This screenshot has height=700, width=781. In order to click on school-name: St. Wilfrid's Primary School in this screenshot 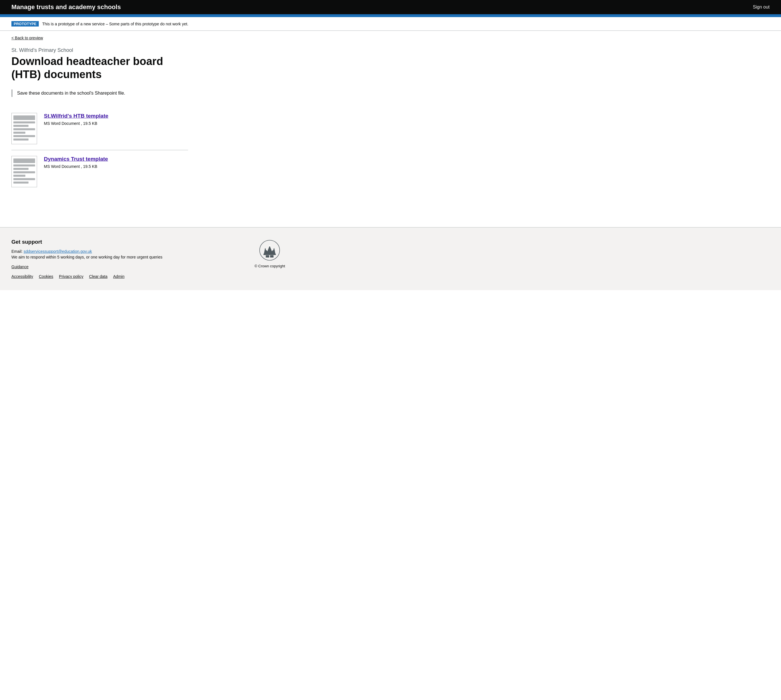, I will do `click(100, 50)`.